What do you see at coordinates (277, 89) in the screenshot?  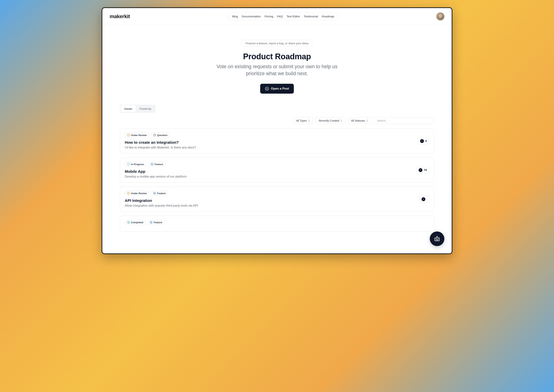 I see `open-post-button: Open a Post` at bounding box center [277, 89].